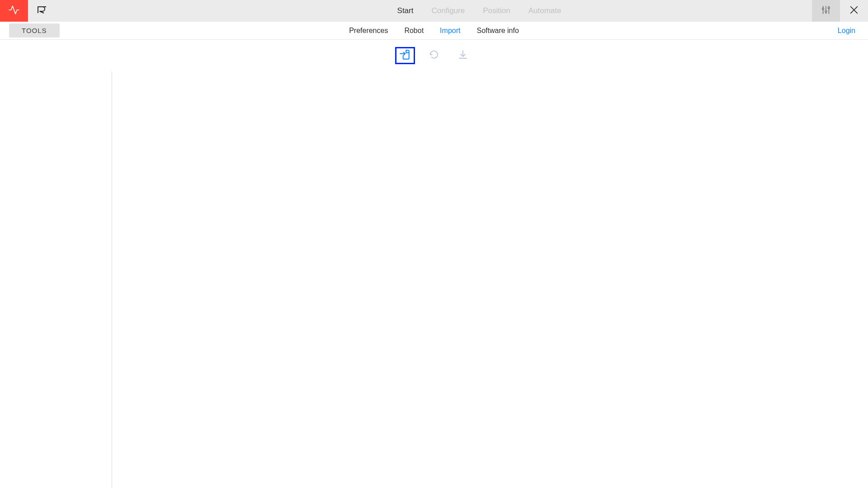 The width and height of the screenshot is (868, 488). Describe the element at coordinates (42, 11) in the screenshot. I see `app-logo-icon` at that location.